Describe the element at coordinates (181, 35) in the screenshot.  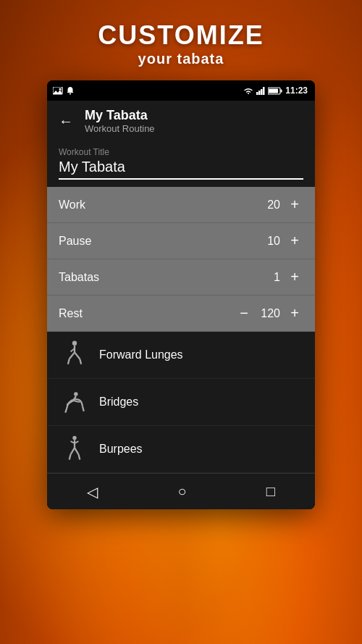
I see `hero-title: CUSTOMIZE` at that location.